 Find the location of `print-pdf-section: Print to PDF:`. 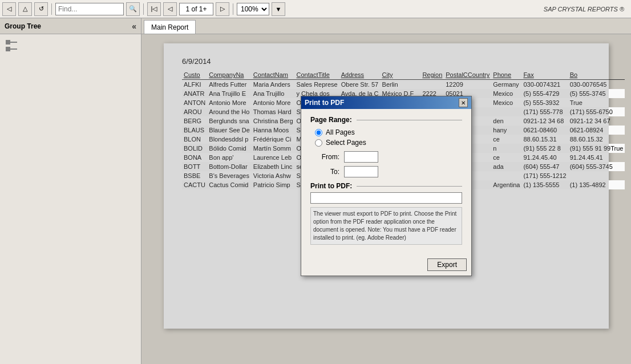

print-pdf-section: Print to PDF: is located at coordinates (386, 195).